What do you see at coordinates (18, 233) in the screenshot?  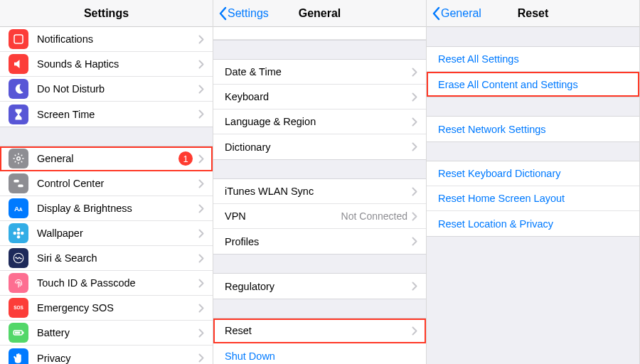 I see `flower-icon` at bounding box center [18, 233].